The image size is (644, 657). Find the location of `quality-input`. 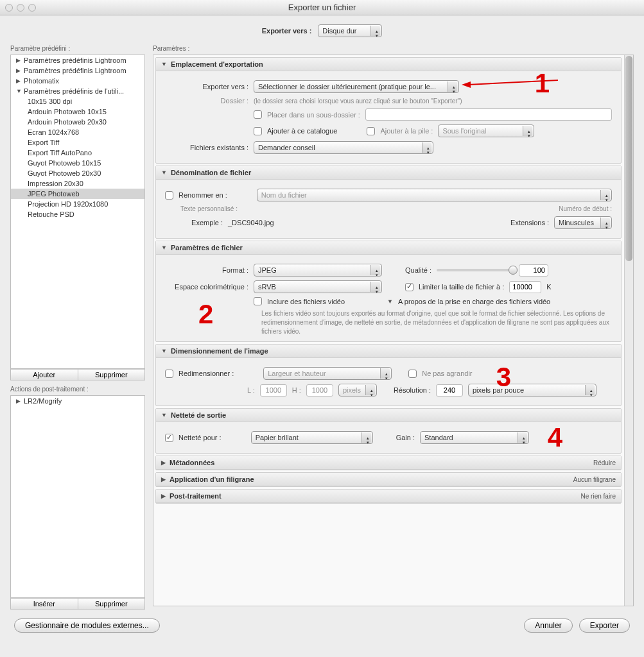

quality-input is located at coordinates (534, 271).